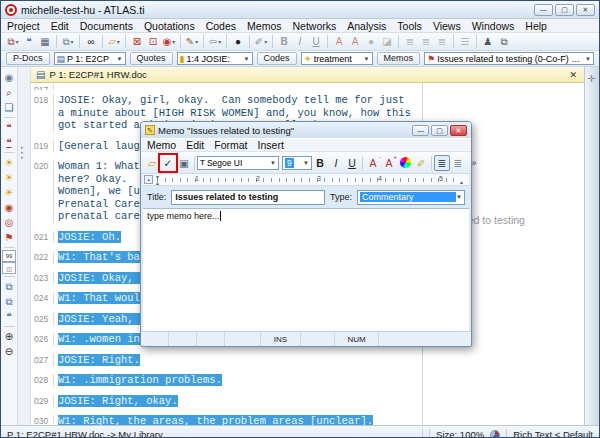  Describe the element at coordinates (321, 360) in the screenshot. I see `text-line: JOSIE: Right.` at that location.